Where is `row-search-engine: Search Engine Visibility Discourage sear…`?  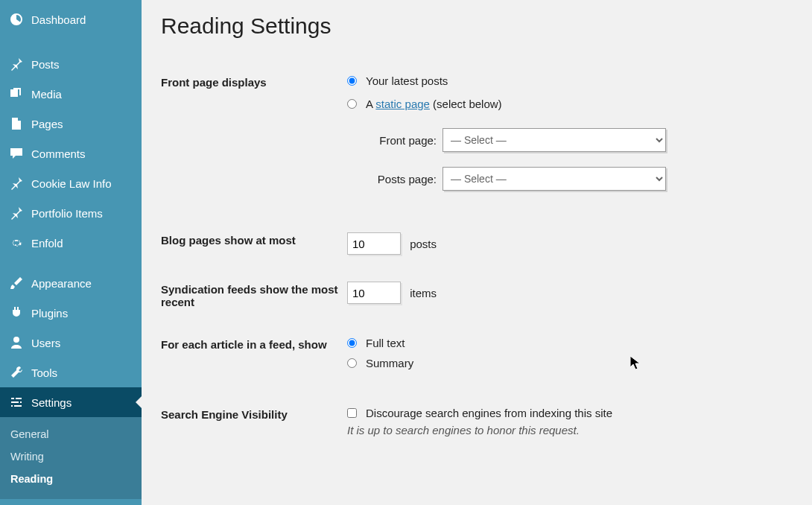 row-search-engine: Search Engine Visibility Discourage sear… is located at coordinates (477, 422).